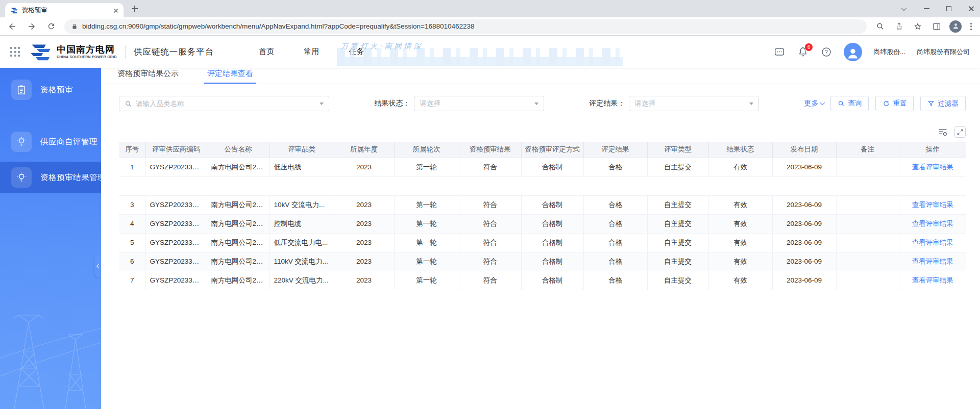 The width and height of the screenshot is (980, 409). I want to click on browser-menu-icon, so click(971, 27).